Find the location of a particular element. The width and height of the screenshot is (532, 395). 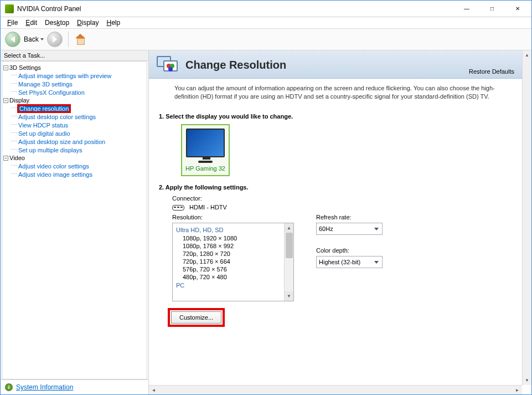

page-description: You can adjust the amount of information… is located at coordinates (335, 95).